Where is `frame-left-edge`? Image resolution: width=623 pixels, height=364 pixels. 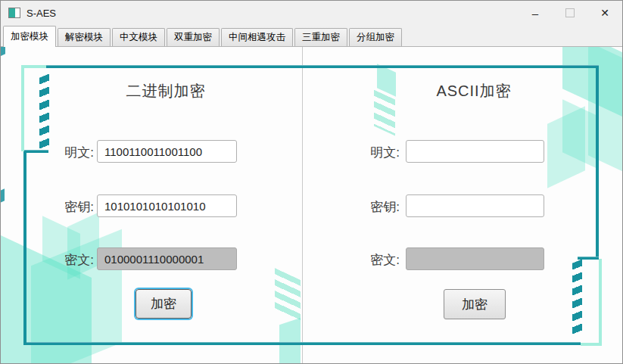 frame-left-edge is located at coordinates (25, 247).